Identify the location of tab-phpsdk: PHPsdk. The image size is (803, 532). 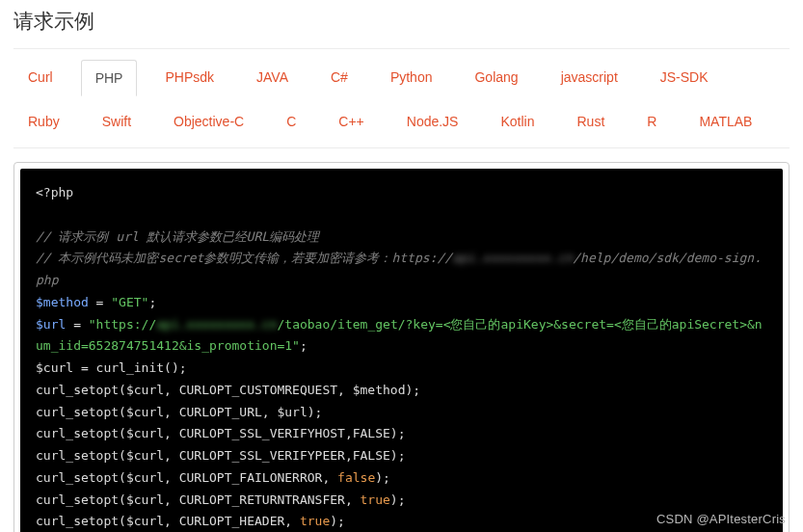
(189, 77).